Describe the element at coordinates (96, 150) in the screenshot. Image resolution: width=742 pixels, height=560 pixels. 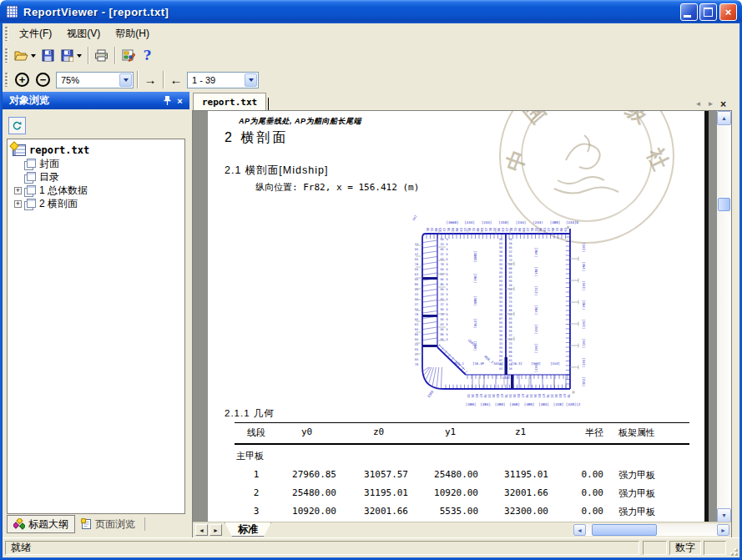
I see `tree-root: report.txt` at that location.